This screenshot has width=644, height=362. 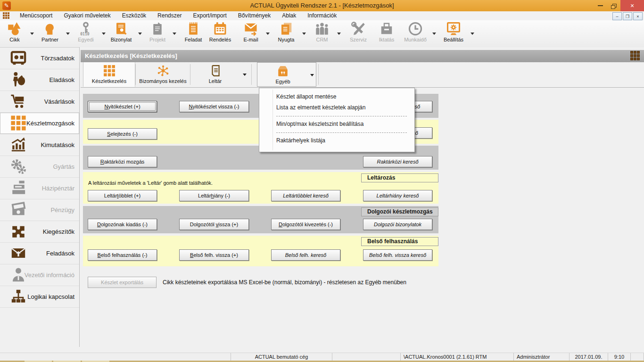 I want to click on sidebar-item-kimutatasok: Kimutatások, so click(x=40, y=145).